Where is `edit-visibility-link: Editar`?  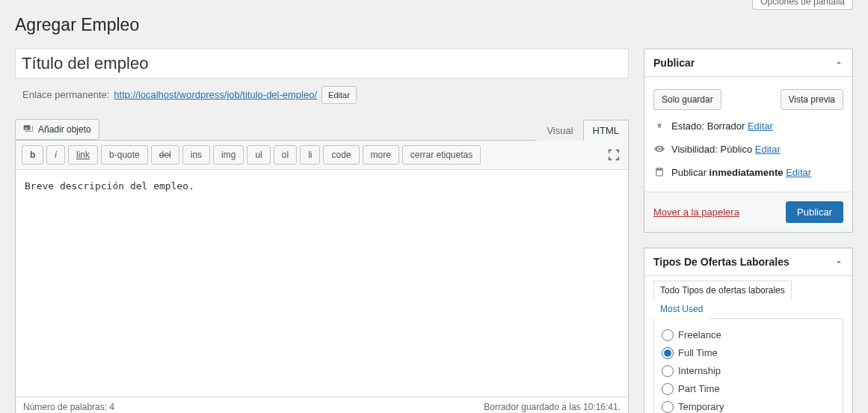
edit-visibility-link: Editar is located at coordinates (768, 150).